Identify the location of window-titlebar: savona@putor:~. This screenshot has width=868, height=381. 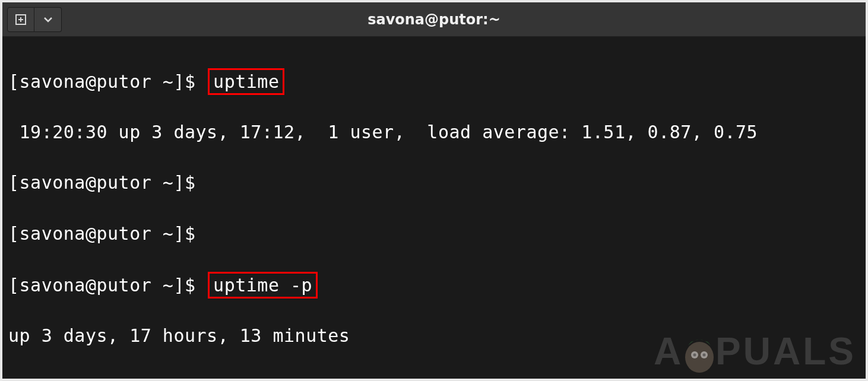
(434, 20).